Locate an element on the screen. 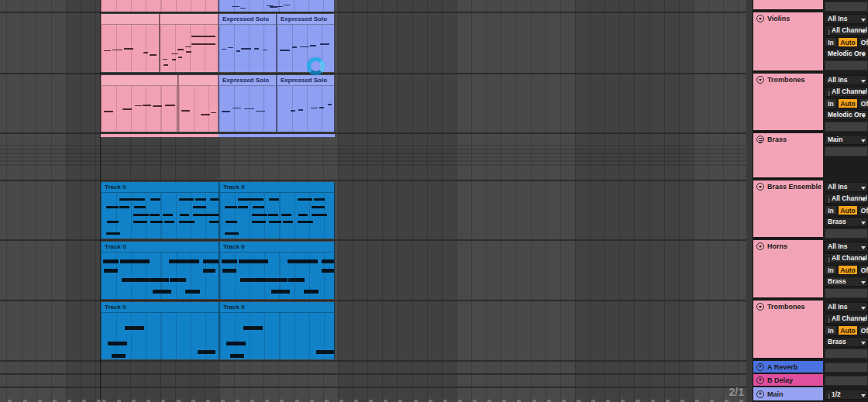 The image size is (868, 402). clip-title: Track 0 is located at coordinates (277, 308).